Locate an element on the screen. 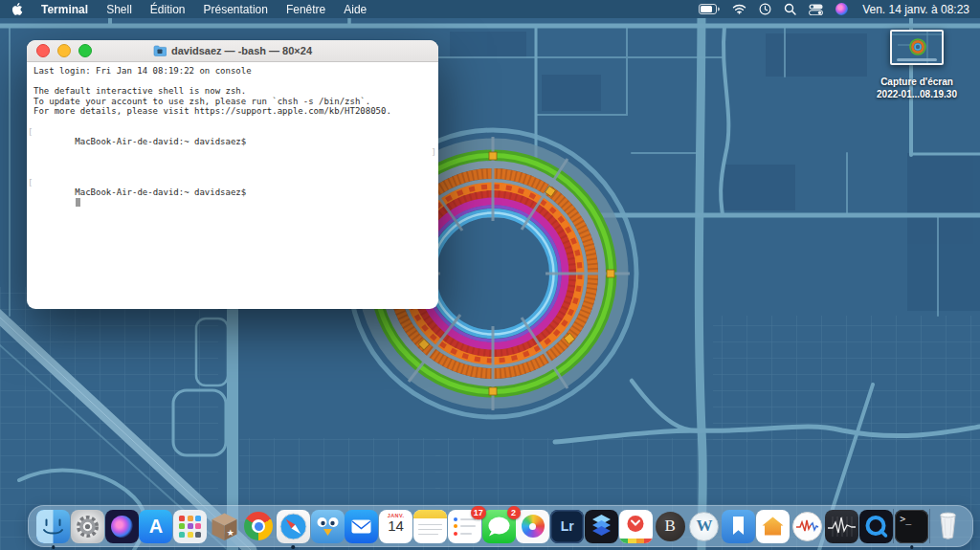 The height and width of the screenshot is (550, 980). siri-icon is located at coordinates (842, 10).